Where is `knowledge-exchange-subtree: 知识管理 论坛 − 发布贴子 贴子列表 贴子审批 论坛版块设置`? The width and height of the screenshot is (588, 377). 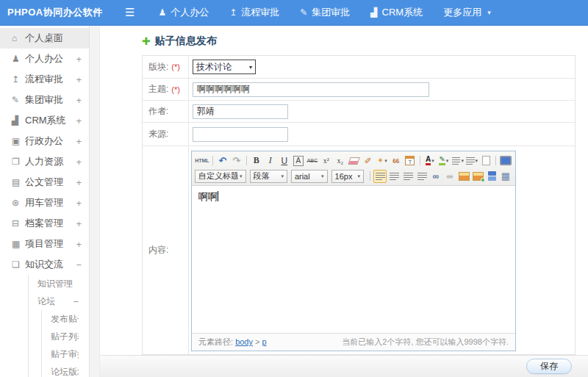
knowledge-exchange-subtree: 知识管理 论坛 − 发布贴子 贴子列表 贴子审批 论坛版块设置 is located at coordinates (59, 326).